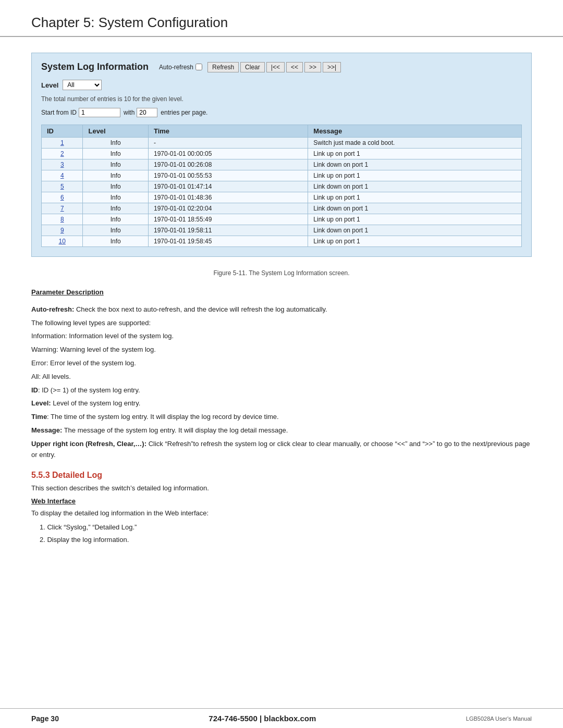  I want to click on level-label: Level, so click(50, 85).